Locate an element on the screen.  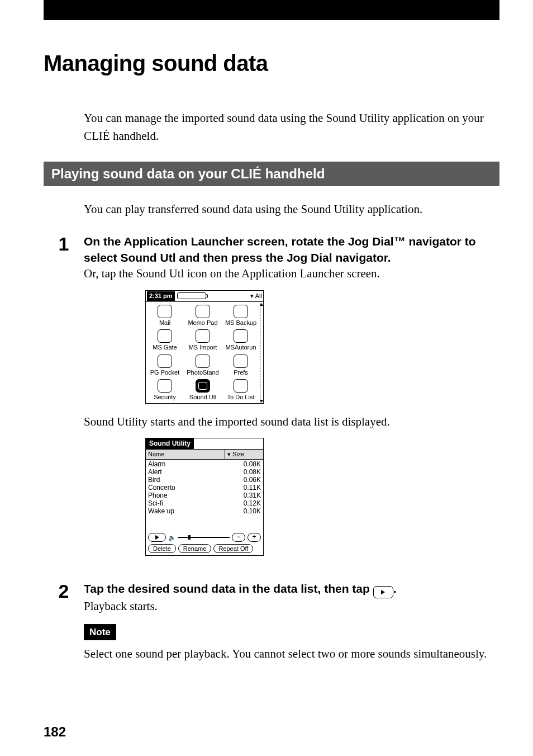
sound-name: Wake up is located at coordinates (161, 511).